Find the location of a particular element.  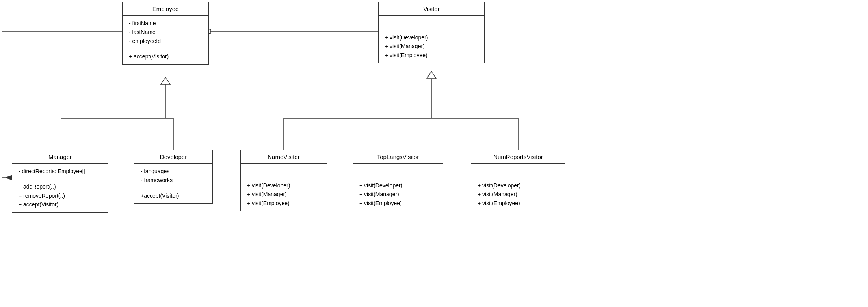

method-visit-developer: + visit(Developer) is located at coordinates (431, 37).